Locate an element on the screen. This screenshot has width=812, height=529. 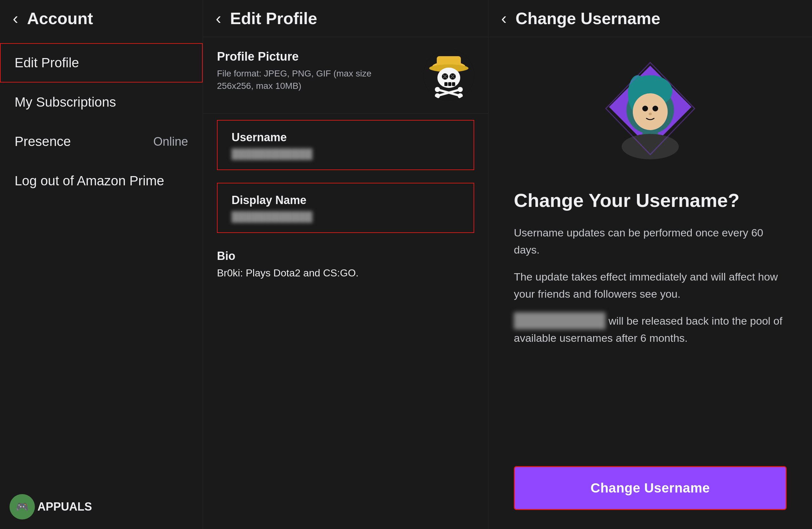
nav-item-presence: Presence Online is located at coordinates (101, 141).